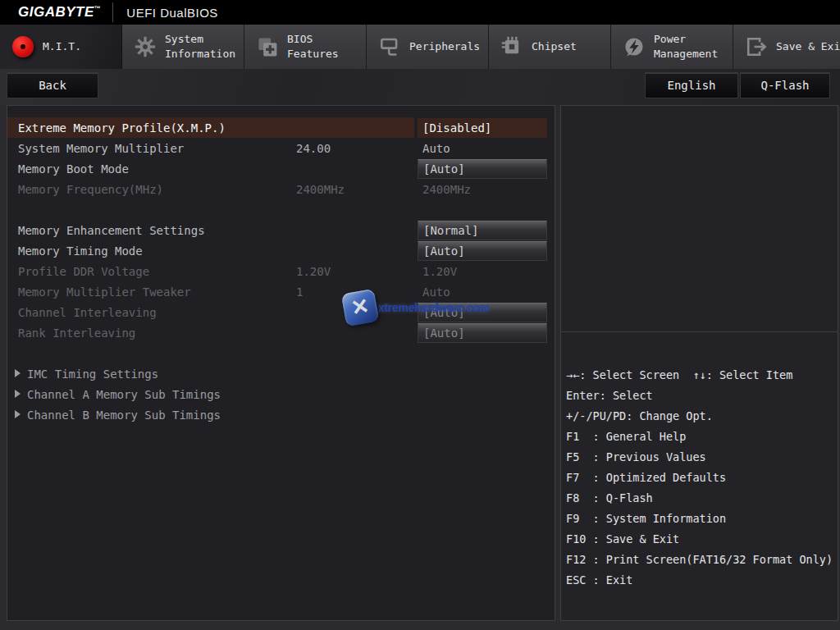 The height and width of the screenshot is (630, 840). What do you see at coordinates (281, 128) in the screenshot?
I see `setting-row: Extreme Memory Profile(X.M.P.)[Disabled]` at bounding box center [281, 128].